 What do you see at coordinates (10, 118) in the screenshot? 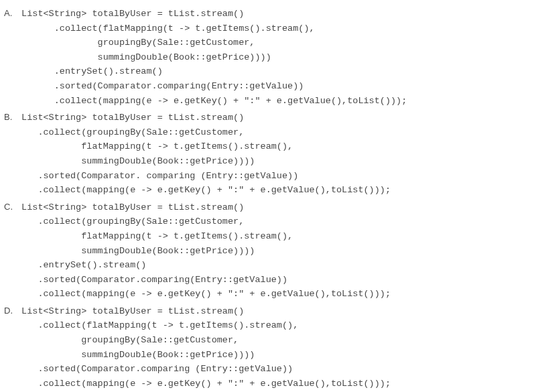
I see `option-label: B.` at bounding box center [10, 118].